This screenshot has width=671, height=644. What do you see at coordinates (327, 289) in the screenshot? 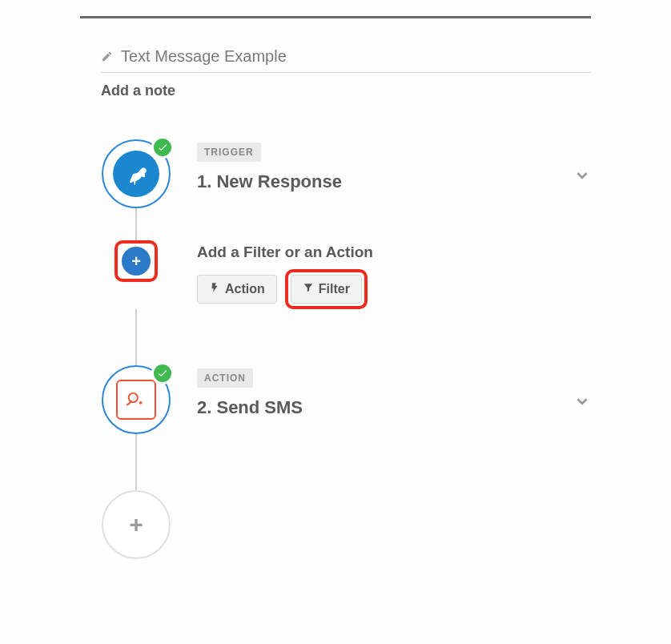
I see `filter-button-highlight: Filter` at bounding box center [327, 289].